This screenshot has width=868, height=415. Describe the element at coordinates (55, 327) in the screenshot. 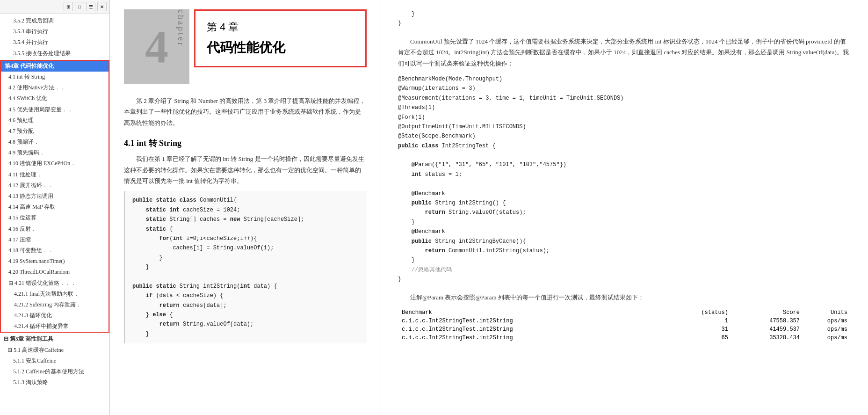

I see `toc-item-4-21-4: 4.21.4 循环中捕捉异常` at that location.